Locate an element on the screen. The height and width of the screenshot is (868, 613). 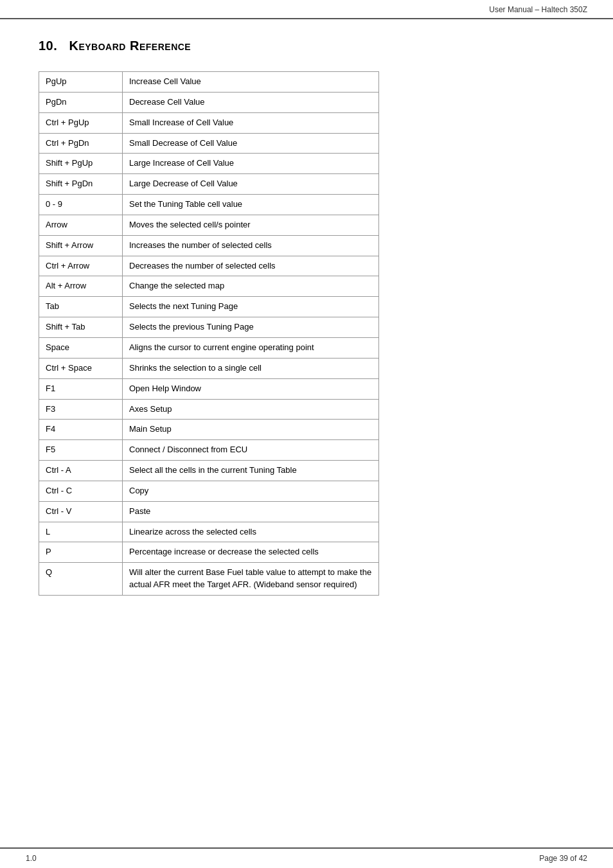
key-cell: Ctrl - V is located at coordinates (81, 511).